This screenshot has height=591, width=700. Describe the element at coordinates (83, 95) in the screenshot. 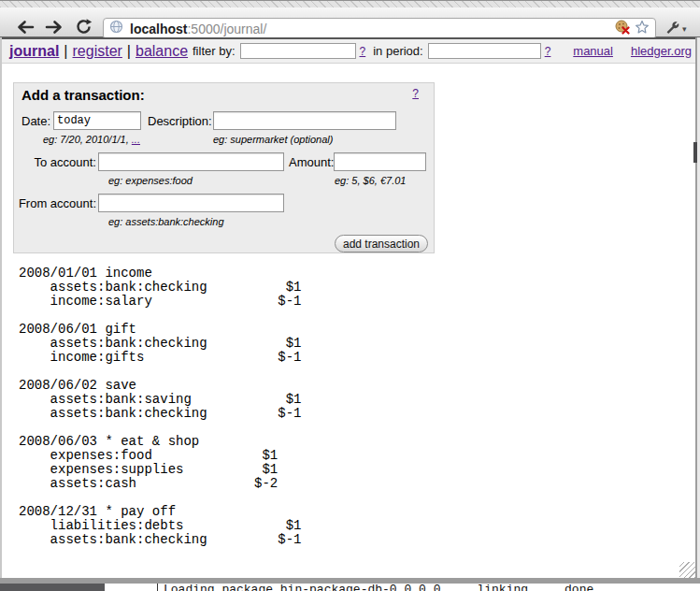

I see `panel-title: Add a transaction:` at that location.